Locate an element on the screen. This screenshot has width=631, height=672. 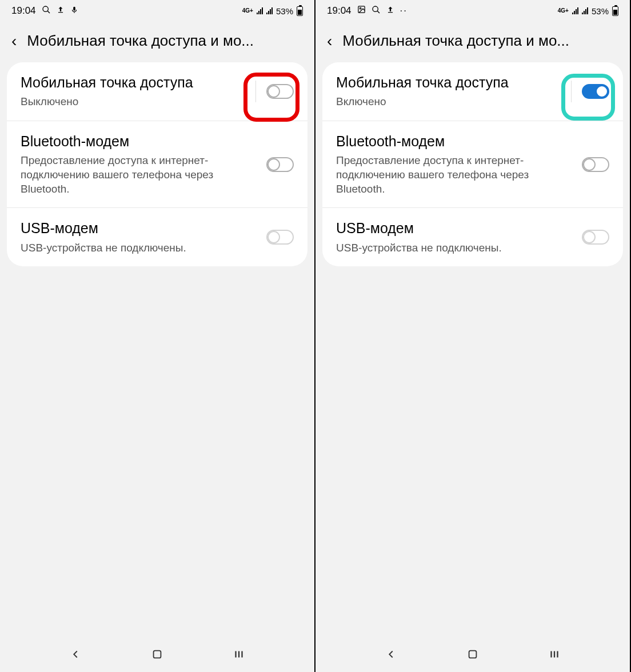
image-icon is located at coordinates (361, 11).